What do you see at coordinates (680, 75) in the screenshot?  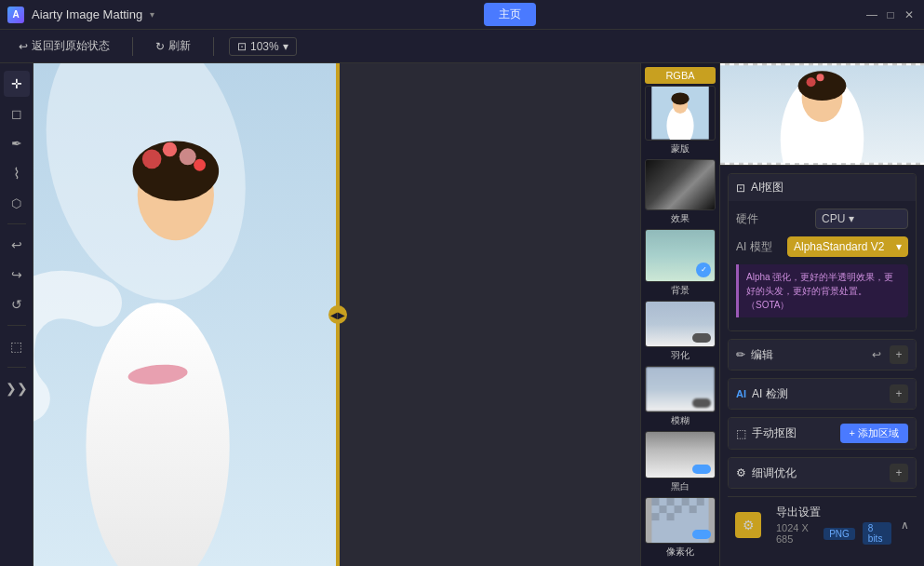 I see `rgba-button: RGBA` at bounding box center [680, 75].